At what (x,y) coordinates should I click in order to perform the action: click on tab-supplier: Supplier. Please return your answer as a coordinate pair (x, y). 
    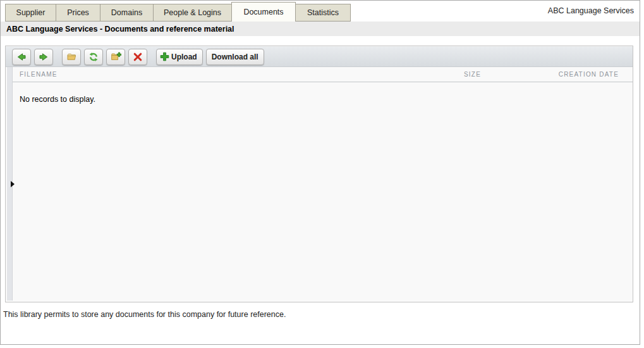
    Looking at the image, I should click on (30, 13).